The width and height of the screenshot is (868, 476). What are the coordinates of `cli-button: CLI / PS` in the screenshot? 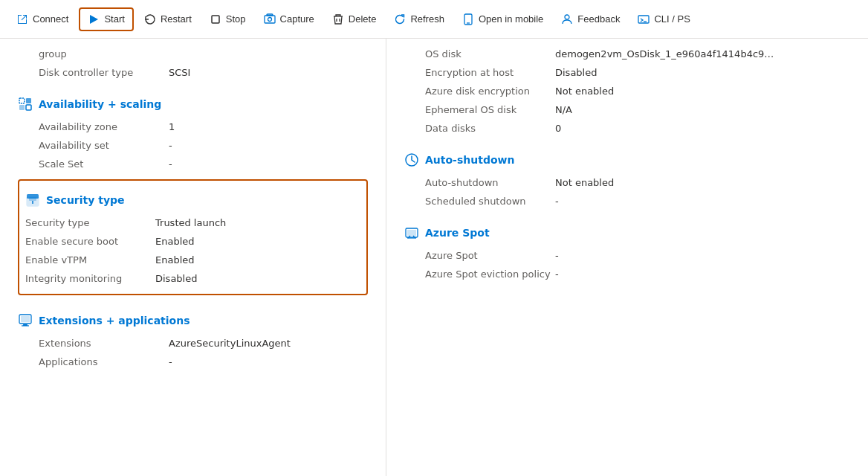 It's located at (664, 19).